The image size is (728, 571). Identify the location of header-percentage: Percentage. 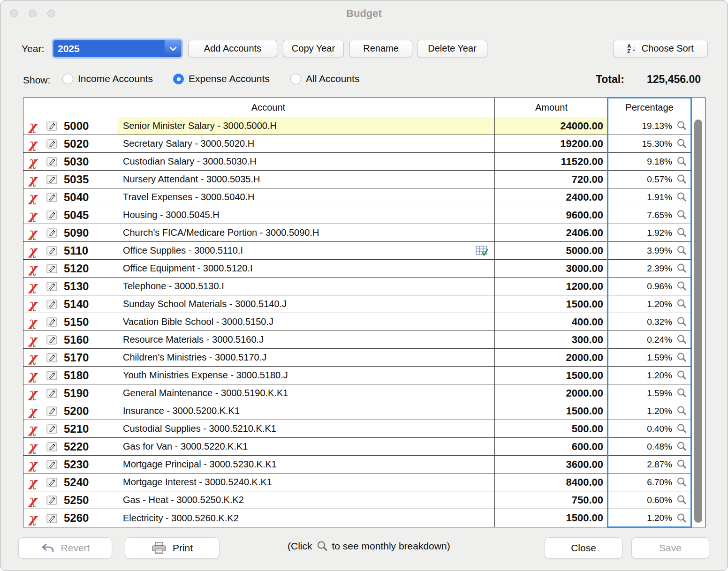
(649, 107).